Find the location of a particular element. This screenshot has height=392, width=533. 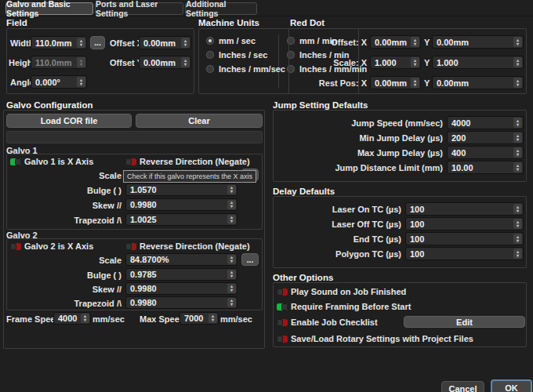

edit-checklist-button: Edit is located at coordinates (464, 321).